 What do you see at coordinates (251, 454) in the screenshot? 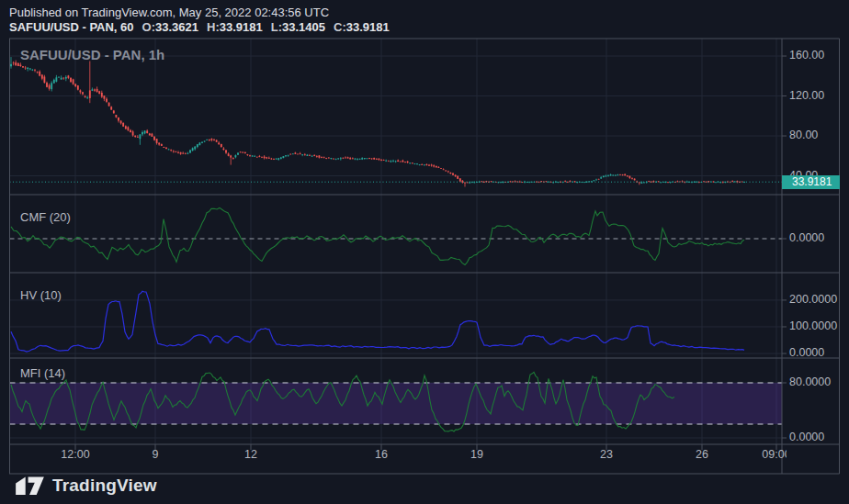
I see `time-axis-label: 12` at bounding box center [251, 454].